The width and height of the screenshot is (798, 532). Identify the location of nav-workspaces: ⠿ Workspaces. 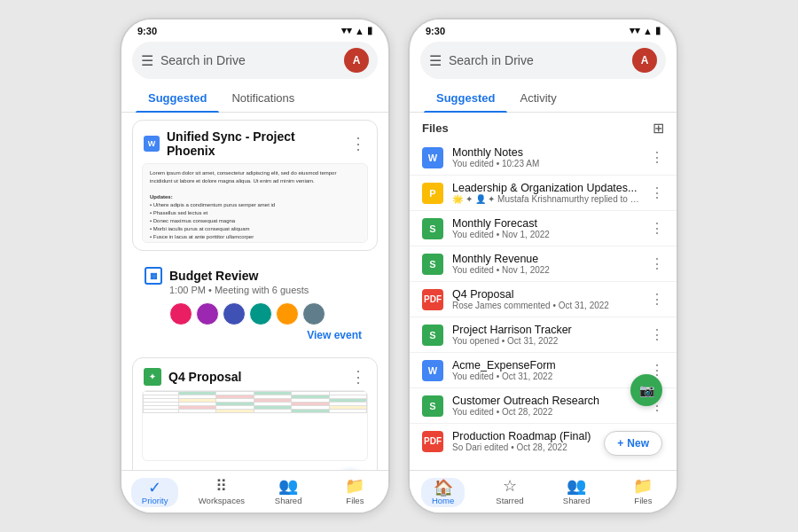
(222, 491).